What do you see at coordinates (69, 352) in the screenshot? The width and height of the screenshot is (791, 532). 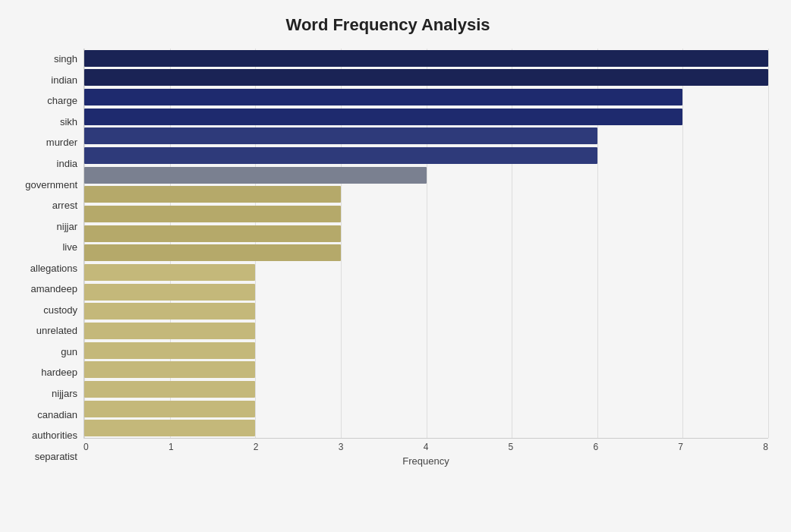 I see `y-label: gun` at bounding box center [69, 352].